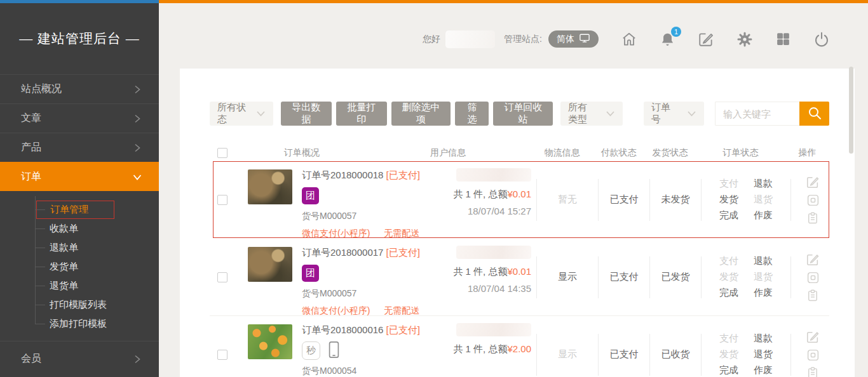 This screenshot has height=377, width=868. What do you see at coordinates (79, 359) in the screenshot?
I see `sidebar-item-members: 会员` at bounding box center [79, 359].